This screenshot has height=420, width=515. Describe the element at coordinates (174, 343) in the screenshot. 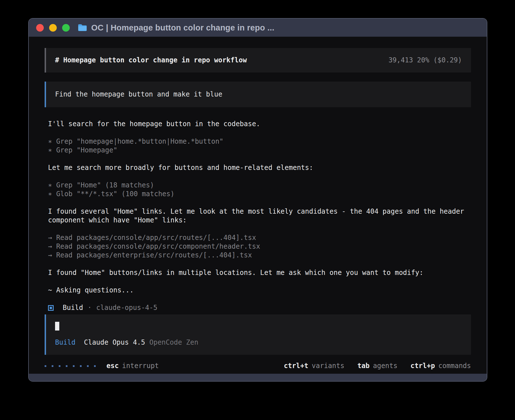

I see `input-provider-label: OpenCode Zen` at that location.